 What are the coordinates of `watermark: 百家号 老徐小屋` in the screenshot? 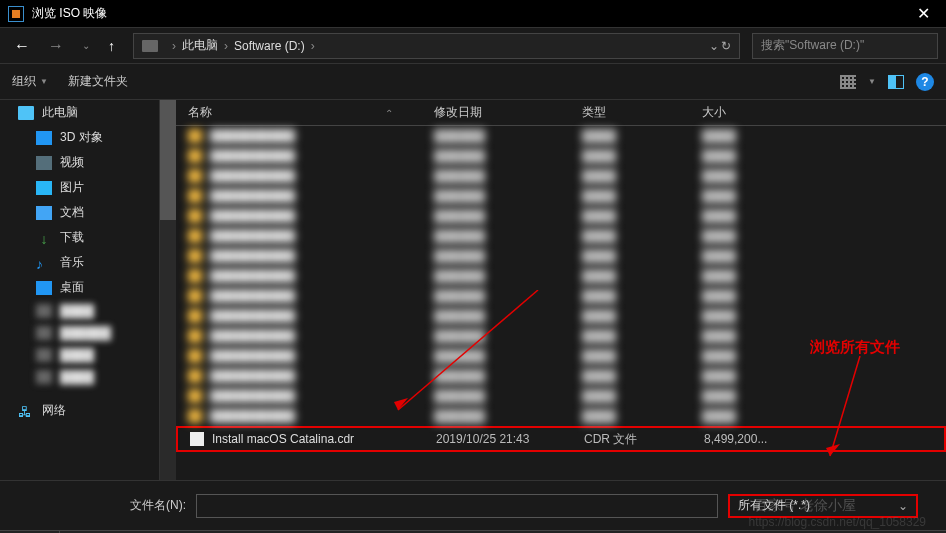 It's located at (805, 506).